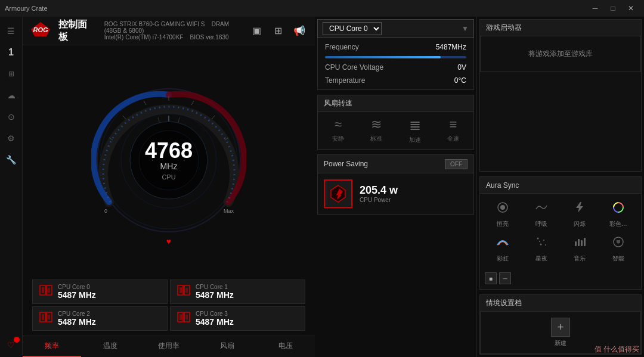  What do you see at coordinates (376, 131) in the screenshot?
I see `fan-option-standard: ≋ 标准` at bounding box center [376, 131].